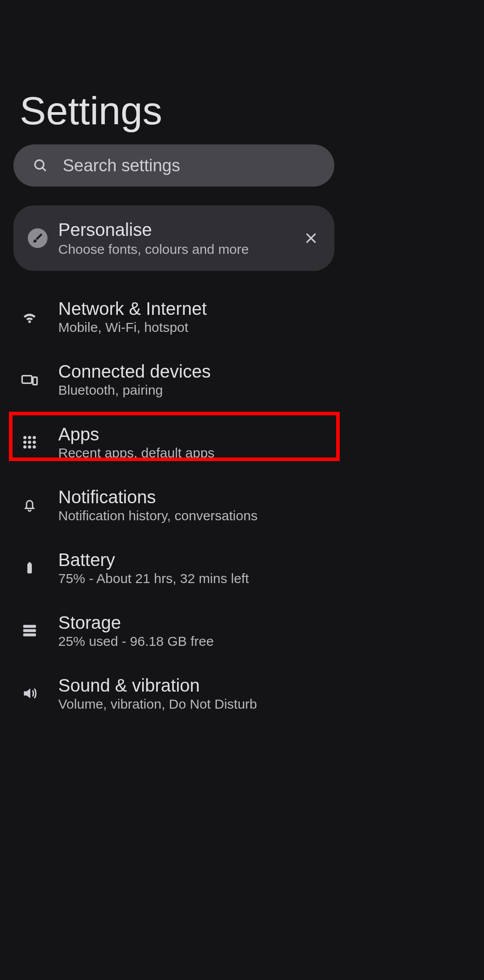 Image resolution: width=484 pixels, height=980 pixels. Describe the element at coordinates (153, 560) in the screenshot. I see `row-title: Battery` at that location.